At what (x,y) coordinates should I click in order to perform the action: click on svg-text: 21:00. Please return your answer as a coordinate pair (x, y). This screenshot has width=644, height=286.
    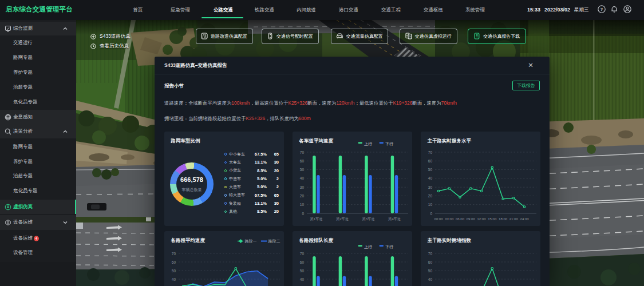
    Looking at the image, I should click on (513, 219).